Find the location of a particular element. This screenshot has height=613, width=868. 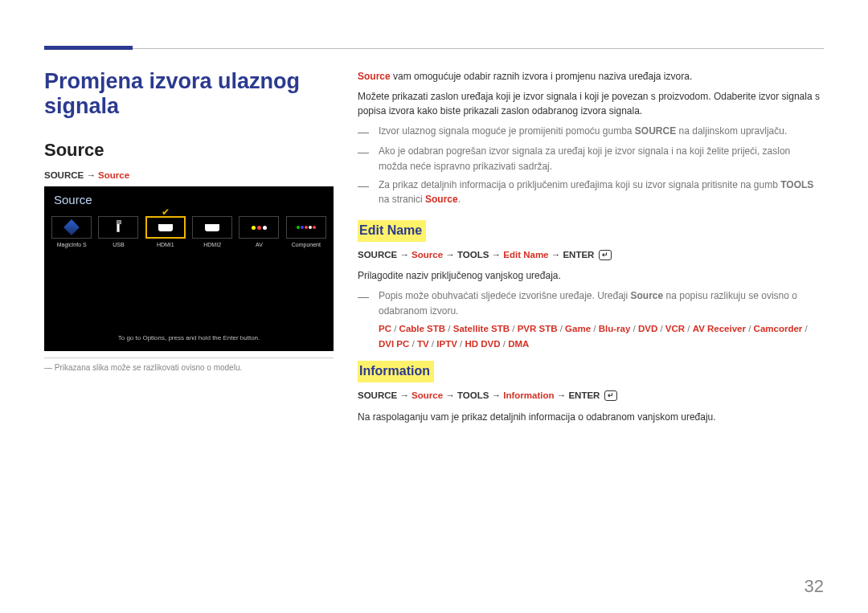

check-icon: ✔ is located at coordinates (166, 212).